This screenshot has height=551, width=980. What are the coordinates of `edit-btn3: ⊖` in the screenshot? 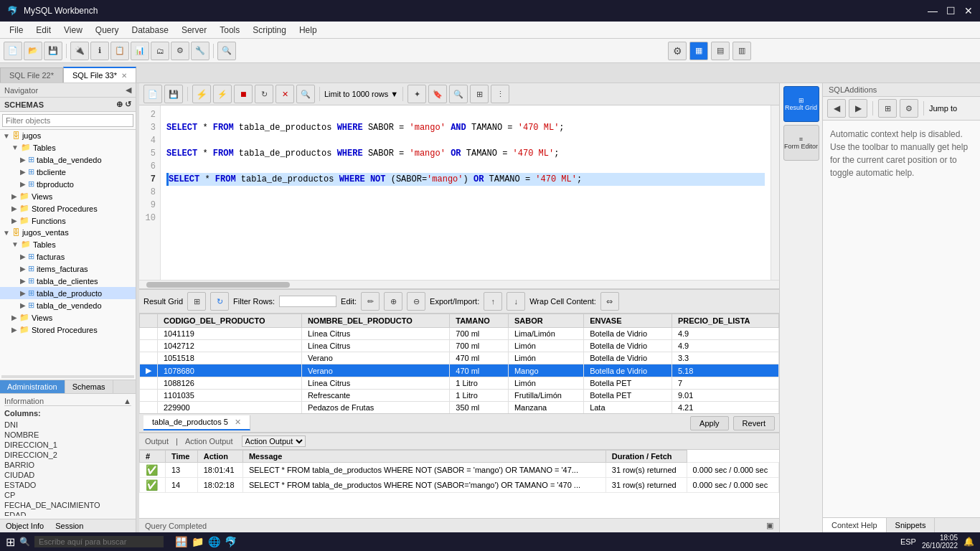 It's located at (416, 301).